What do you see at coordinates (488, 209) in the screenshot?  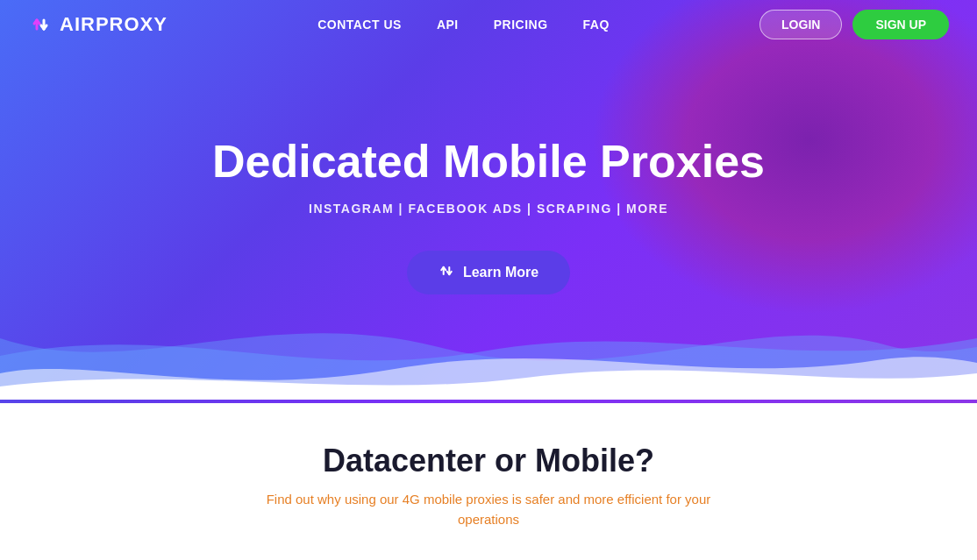 I see `hero-subtitle: INSTAGRAM | FACEBOOK ADS | SCRAPING | MO…` at bounding box center [488, 209].